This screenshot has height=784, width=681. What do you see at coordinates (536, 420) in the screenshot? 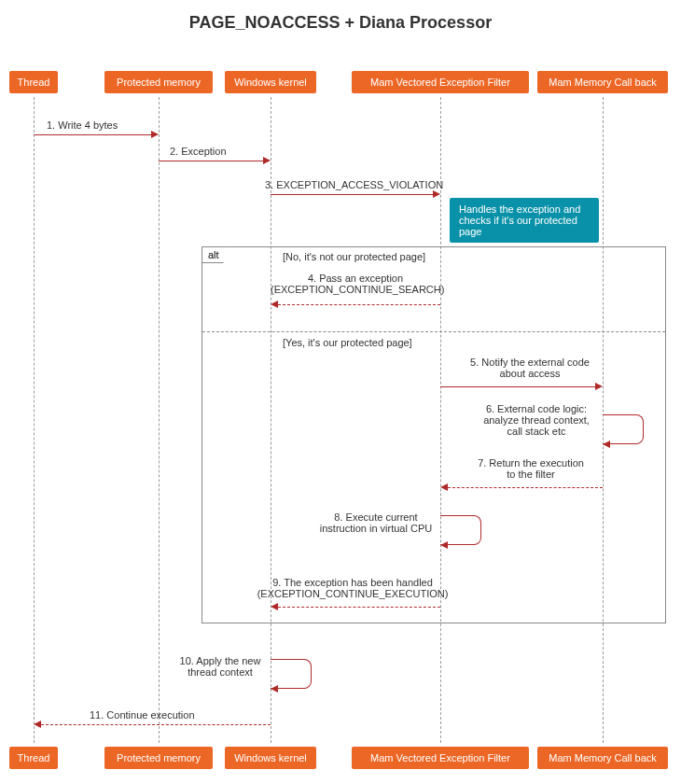
I see `msg-6-label: 6. External code logic: analyze thread c…` at bounding box center [536, 420].